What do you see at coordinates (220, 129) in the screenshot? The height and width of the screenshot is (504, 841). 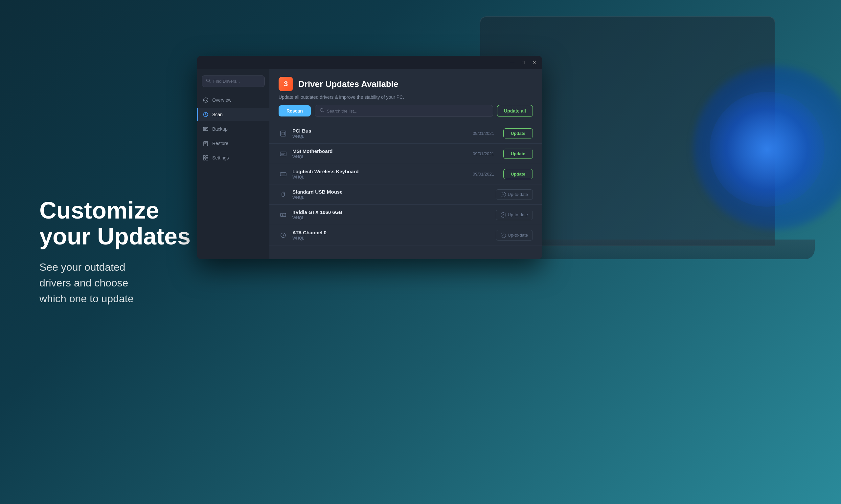 I see `sidebar-item-label-backup: Backup` at bounding box center [220, 129].